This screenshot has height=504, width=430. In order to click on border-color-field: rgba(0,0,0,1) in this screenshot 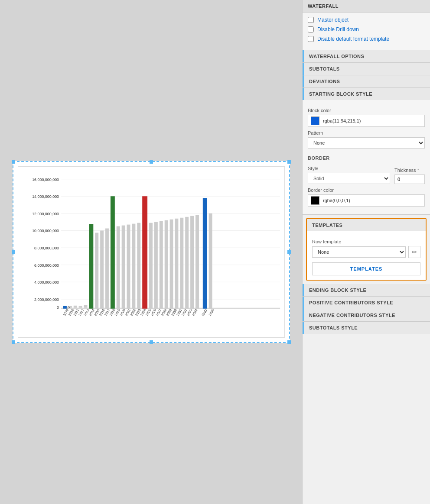, I will do `click(366, 200)`.